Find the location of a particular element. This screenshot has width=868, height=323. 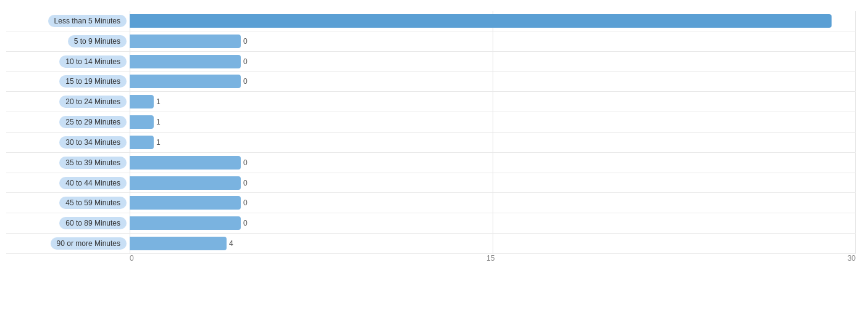

bar-row: 90 or more Minutes4 is located at coordinates (431, 244).